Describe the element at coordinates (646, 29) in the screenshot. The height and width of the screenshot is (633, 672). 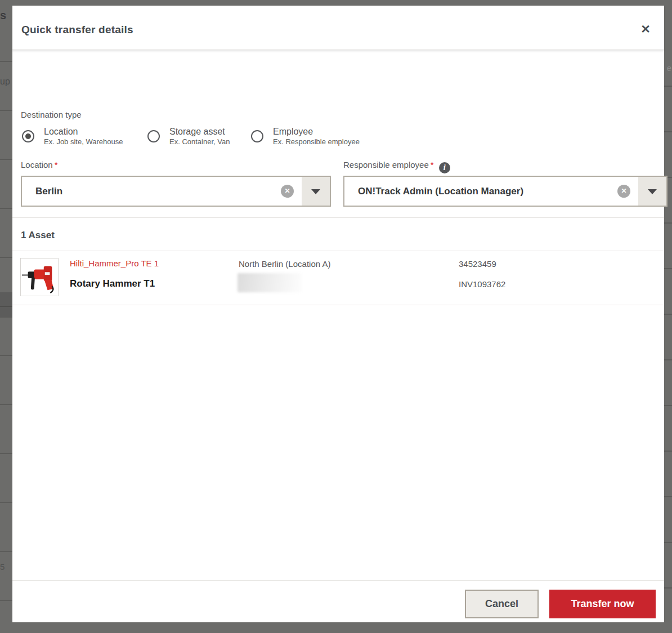
I see `close-icon: ✕` at that location.